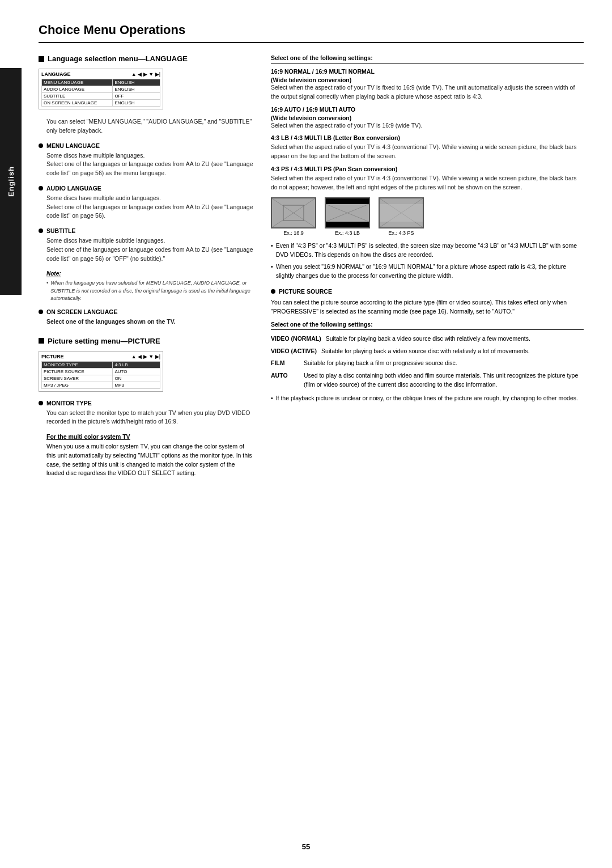 This screenshot has height=868, width=612. Describe the element at coordinates (146, 188) in the screenshot. I see `audio-language-header: AUDIO LANGUAGE` at that location.